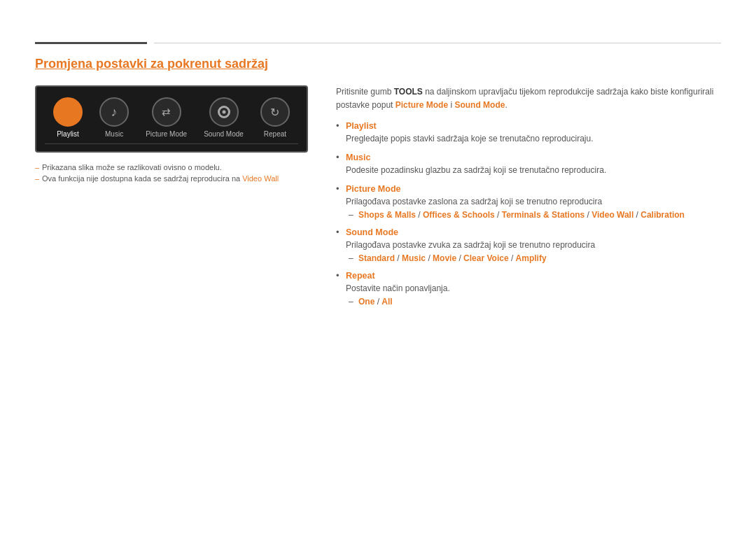 The width and height of the screenshot is (756, 534). Describe the element at coordinates (360, 276) in the screenshot. I see `bullet-heading-repeat: Repeat` at that location.